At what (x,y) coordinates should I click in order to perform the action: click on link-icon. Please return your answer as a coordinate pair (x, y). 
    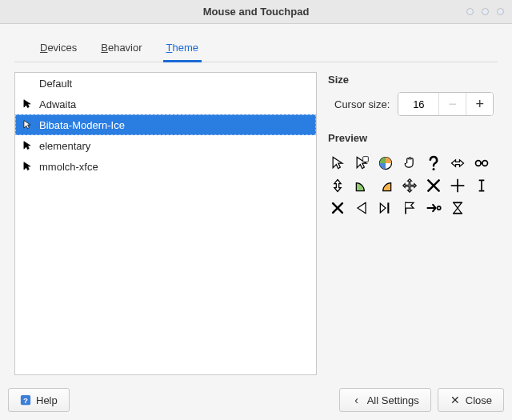
    Looking at the image, I should click on (482, 163).